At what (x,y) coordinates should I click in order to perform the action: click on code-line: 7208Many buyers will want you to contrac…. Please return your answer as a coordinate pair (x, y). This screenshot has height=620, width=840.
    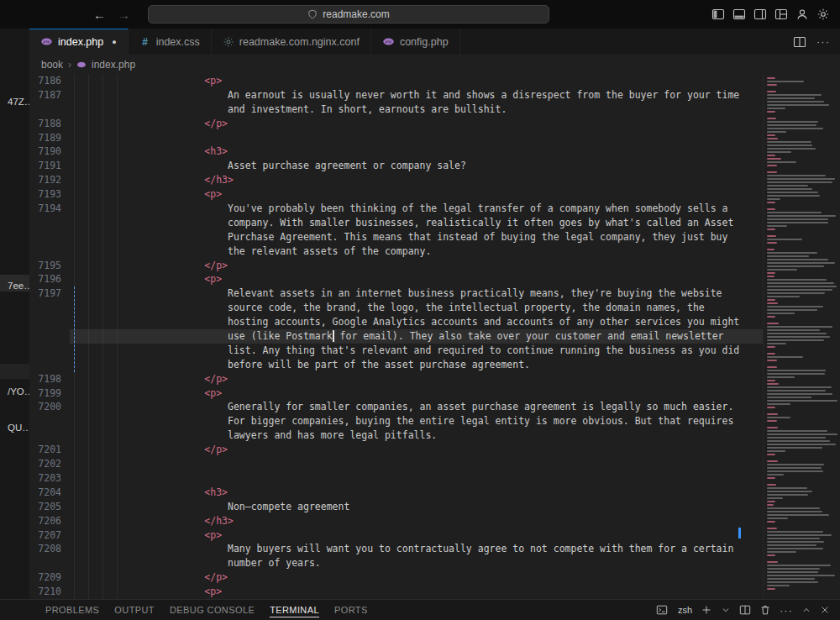
    Looking at the image, I should click on (396, 549).